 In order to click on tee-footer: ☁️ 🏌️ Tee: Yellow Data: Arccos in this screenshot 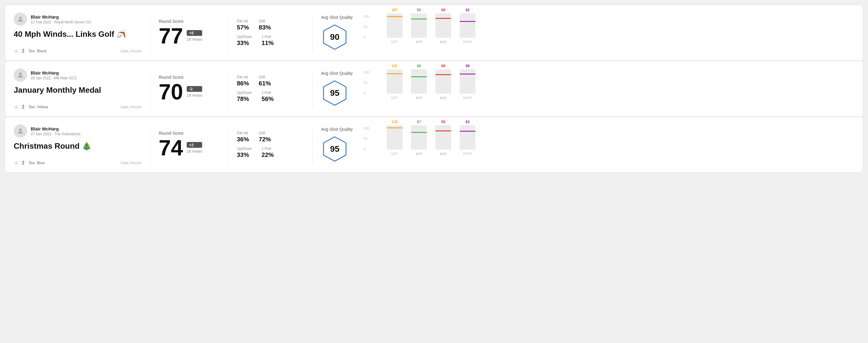, I will do `click(78, 107)`.